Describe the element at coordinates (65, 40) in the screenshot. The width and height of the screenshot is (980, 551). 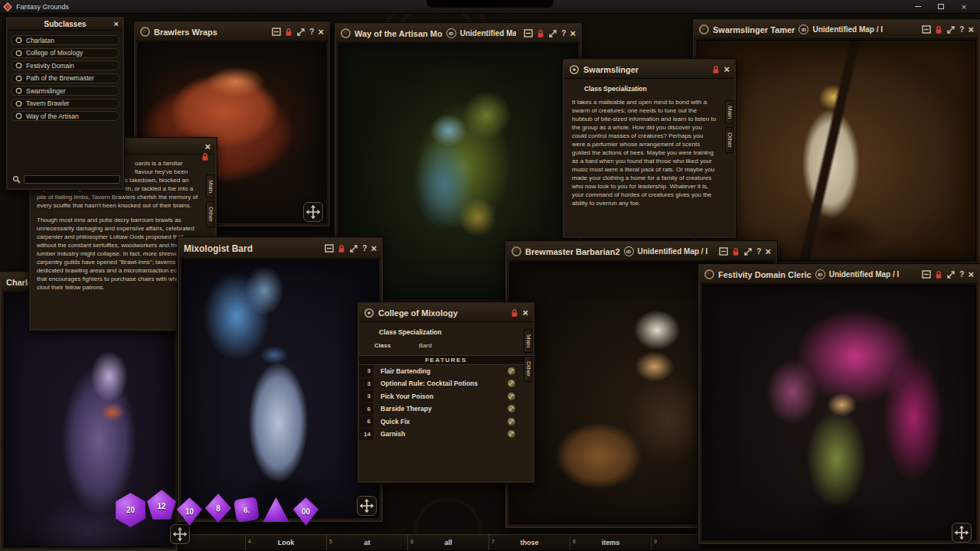
I see `subclass-item-charlatan: Charlatan` at that location.